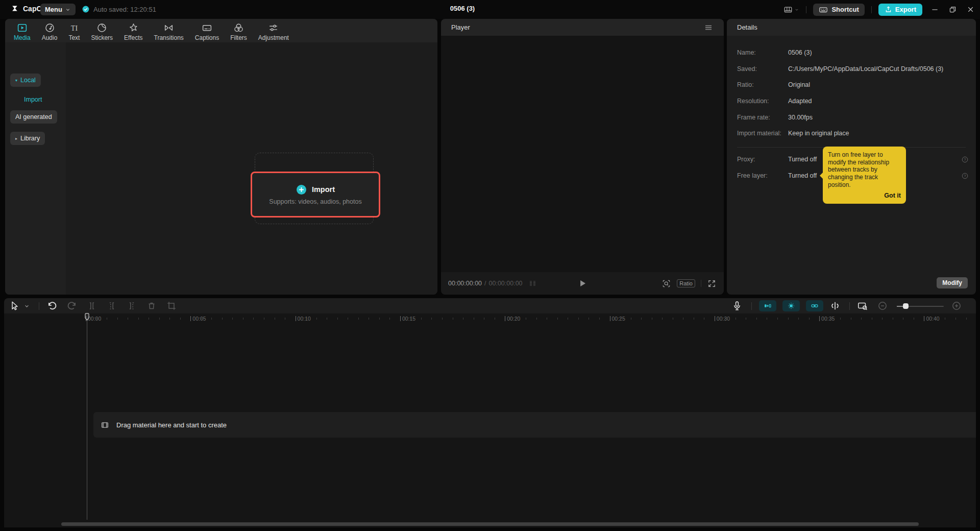  What do you see at coordinates (708, 28) in the screenshot?
I see `hamburger-icon` at bounding box center [708, 28].